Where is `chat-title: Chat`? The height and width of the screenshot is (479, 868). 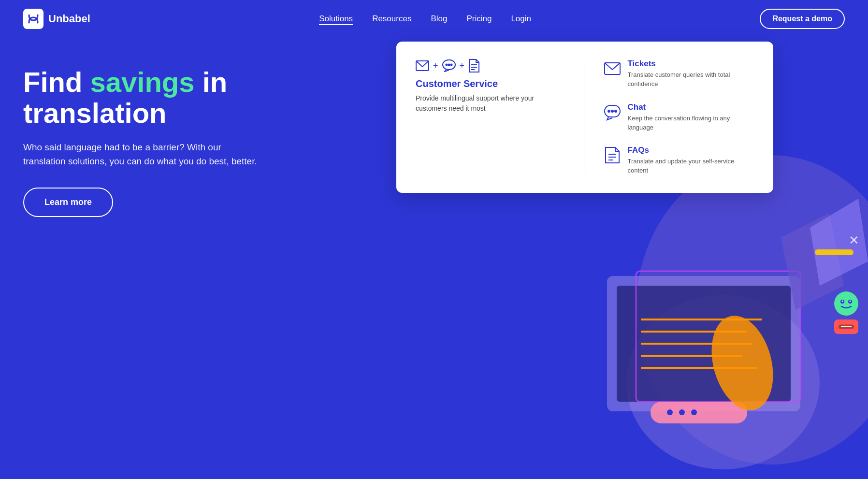 chat-title: Chat is located at coordinates (691, 107).